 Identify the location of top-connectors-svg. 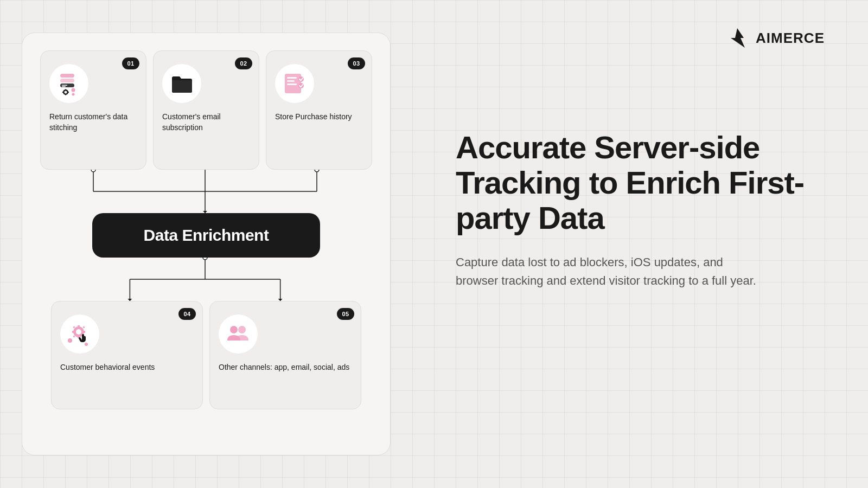
(206, 191).